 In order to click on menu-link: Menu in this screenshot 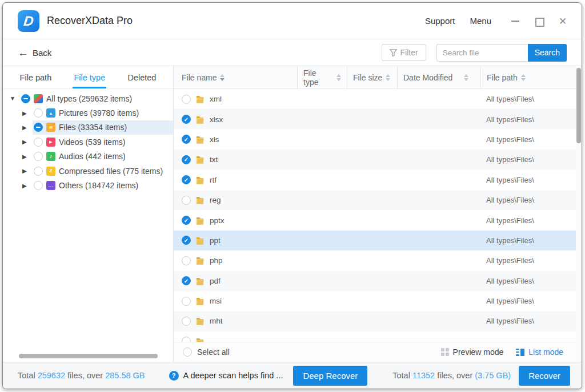, I will do `click(480, 21)`.